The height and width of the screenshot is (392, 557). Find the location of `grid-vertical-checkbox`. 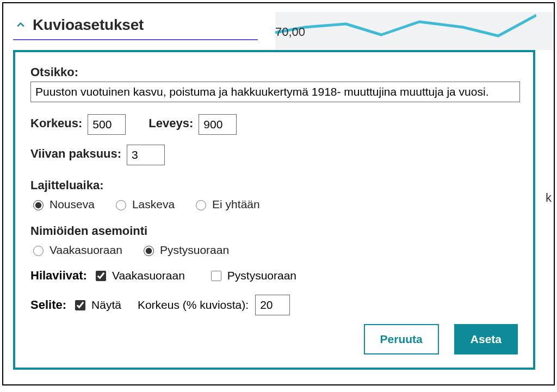

grid-vertical-checkbox is located at coordinates (216, 276).